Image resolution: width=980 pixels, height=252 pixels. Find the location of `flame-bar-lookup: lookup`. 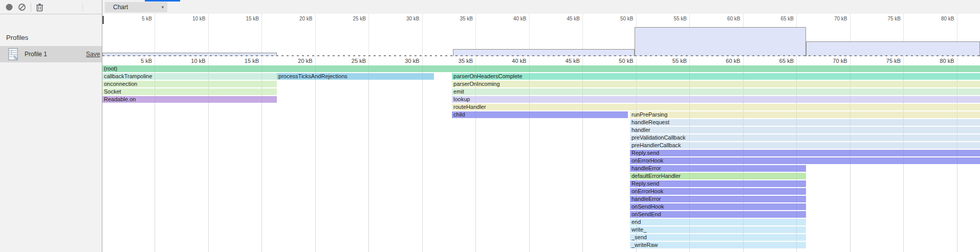

flame-bar-lookup: lookup is located at coordinates (716, 99).